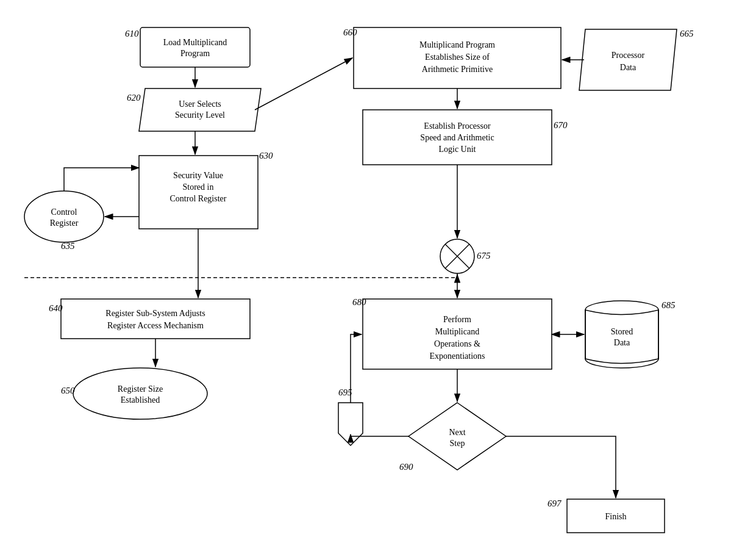 This screenshot has width=756, height=551. Describe the element at coordinates (686, 34) in the screenshot. I see `ref-665: 665` at that location.